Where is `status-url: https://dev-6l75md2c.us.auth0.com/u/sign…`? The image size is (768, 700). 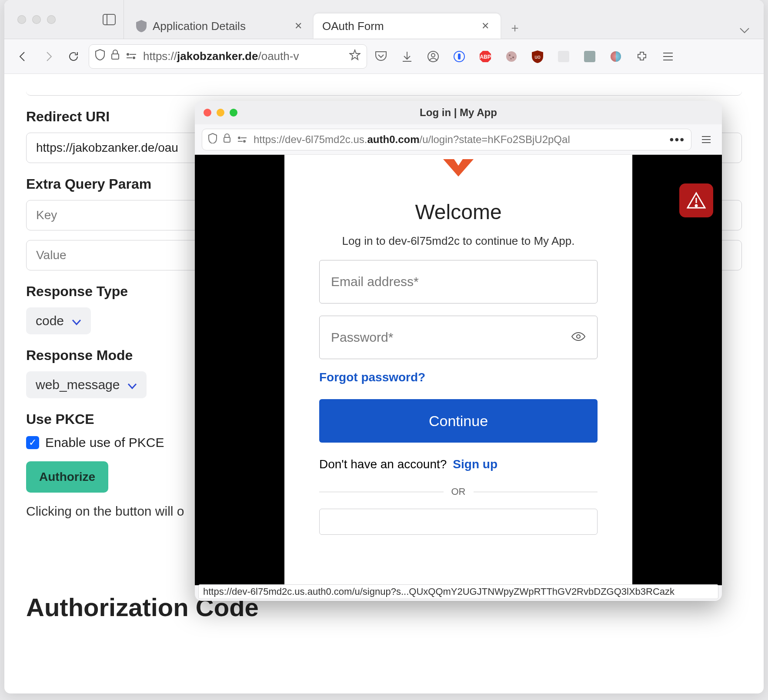
status-url: https://dev-6l75md2c.us.auth0.com/u/sign… is located at coordinates (439, 592).